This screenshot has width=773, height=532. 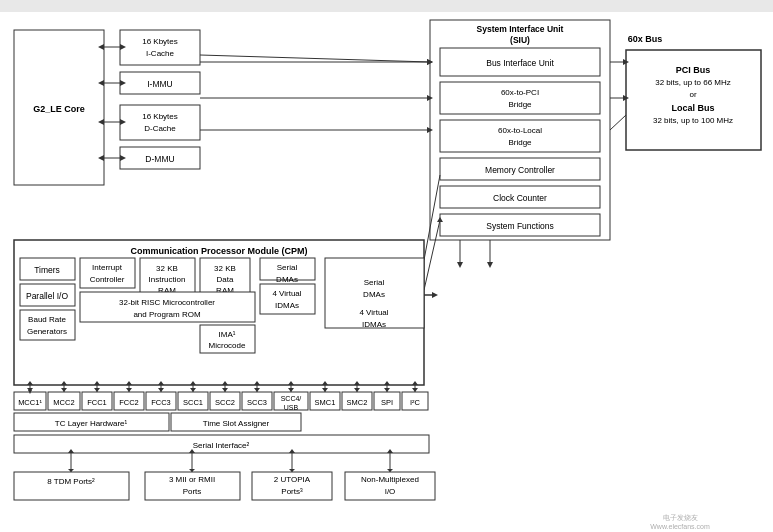 I want to click on svg-text: 32 bits, up to 66 MHz, so click(x=693, y=82).